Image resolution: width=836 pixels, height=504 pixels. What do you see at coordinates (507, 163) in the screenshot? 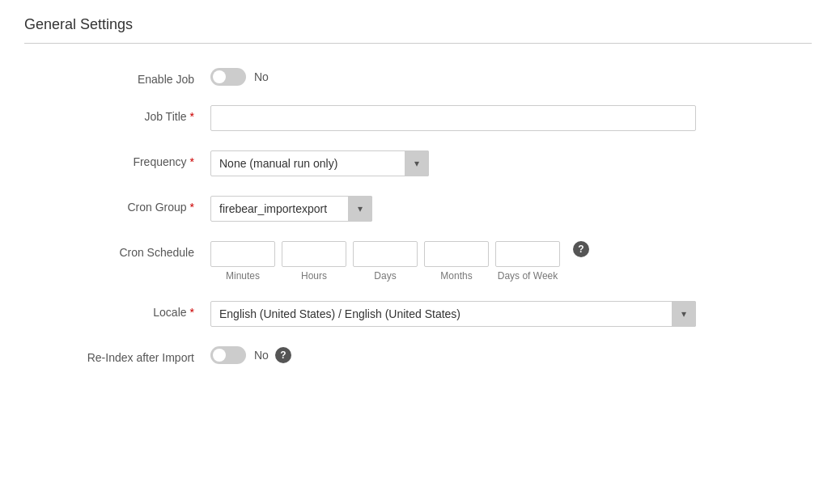
I see `frequency-field: None (manual run only)Every MinuteEvery …` at bounding box center [507, 163].